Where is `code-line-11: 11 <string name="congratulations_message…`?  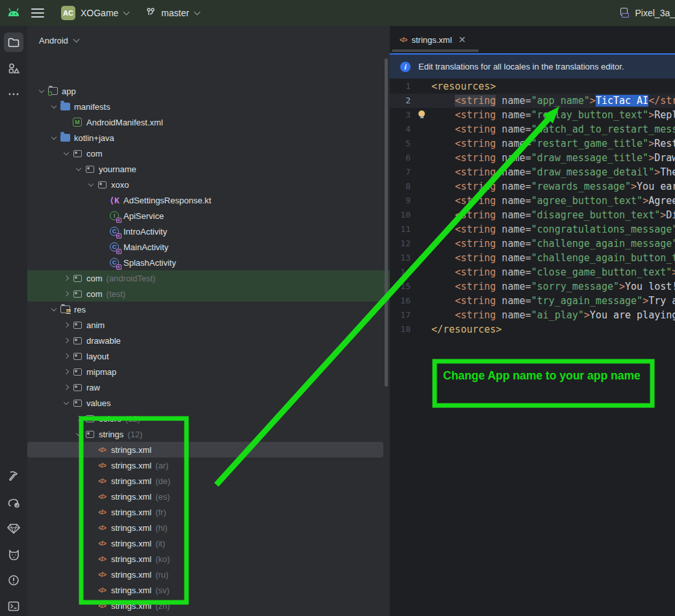 code-line-11: 11 <string name="congratulations_message… is located at coordinates (533, 229).